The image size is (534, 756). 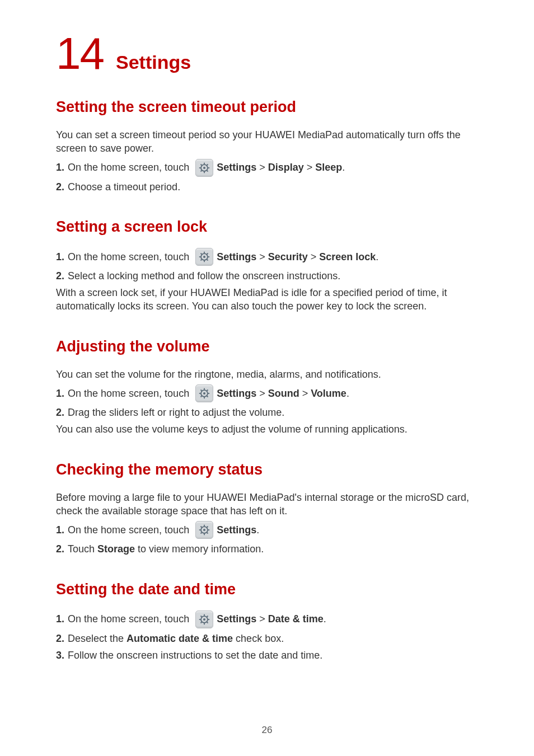 I want to click on volume-step-2: 2. Drag the sliders left or right to adj…, so click(x=267, y=412).